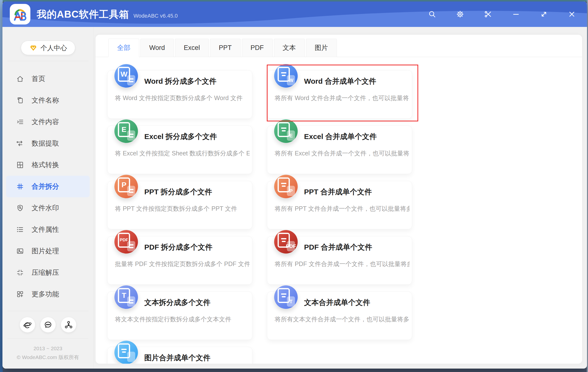 This screenshot has width=588, height=372. Describe the element at coordinates (20, 251) in the screenshot. I see `image-process-icon` at that location.